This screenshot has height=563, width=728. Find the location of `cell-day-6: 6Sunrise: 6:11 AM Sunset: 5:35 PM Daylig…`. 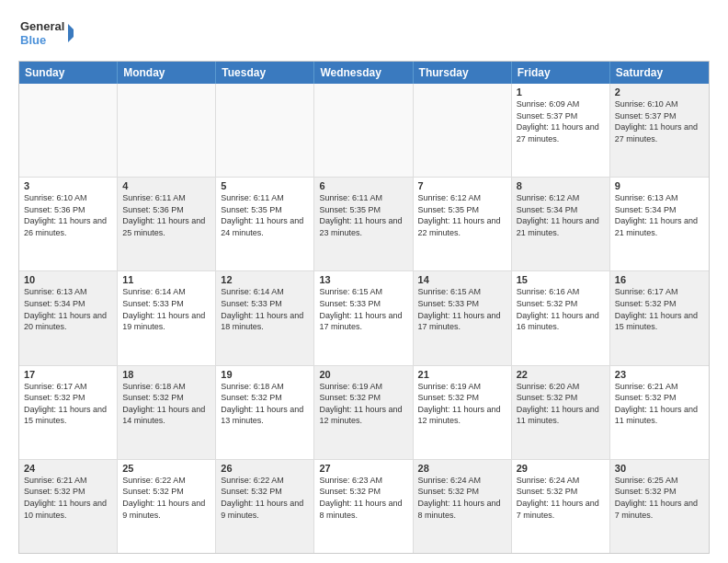

cell-day-6: 6Sunrise: 6:11 AM Sunset: 5:35 PM Daylig… is located at coordinates (364, 224).